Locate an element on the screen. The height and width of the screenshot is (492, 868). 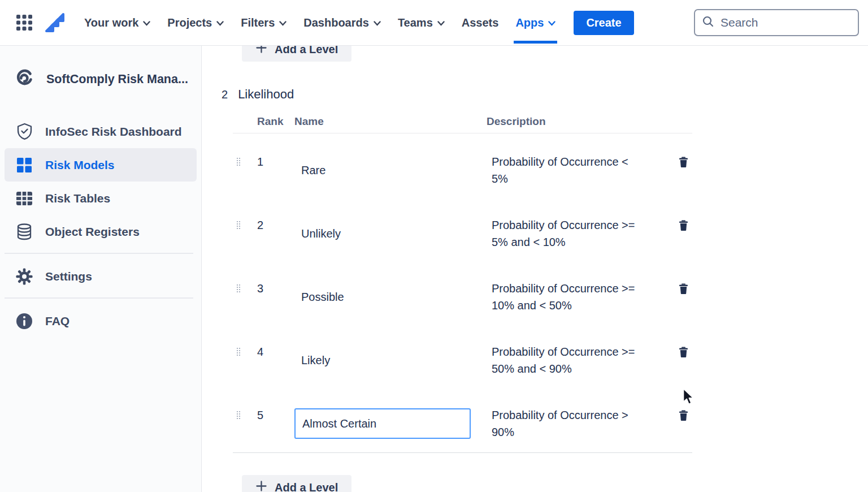
primary-nav: Your work Projects Filters Dashboards Te… is located at coordinates (320, 23).